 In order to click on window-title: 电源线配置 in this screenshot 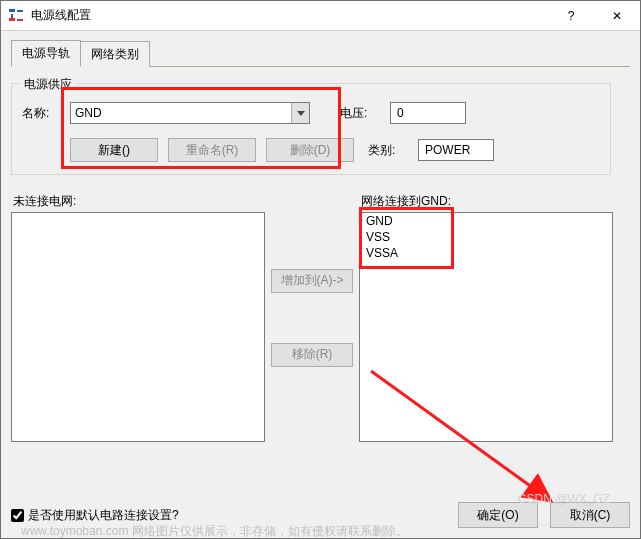, I will do `click(290, 16)`.